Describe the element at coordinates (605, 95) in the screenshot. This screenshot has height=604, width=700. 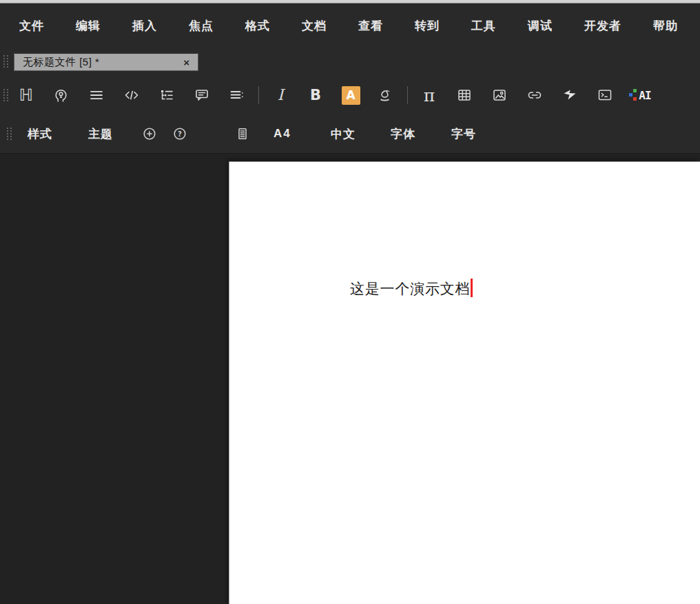
I see `terminal-icon` at that location.